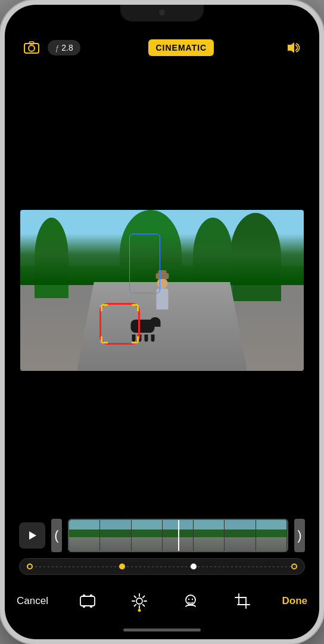  I want to click on focus-corner-tl, so click(104, 308).